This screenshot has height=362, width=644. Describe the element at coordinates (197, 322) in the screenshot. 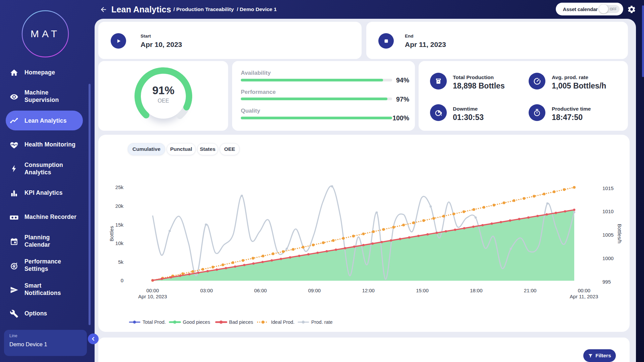

I see `svg-text: Good pieces` at that location.